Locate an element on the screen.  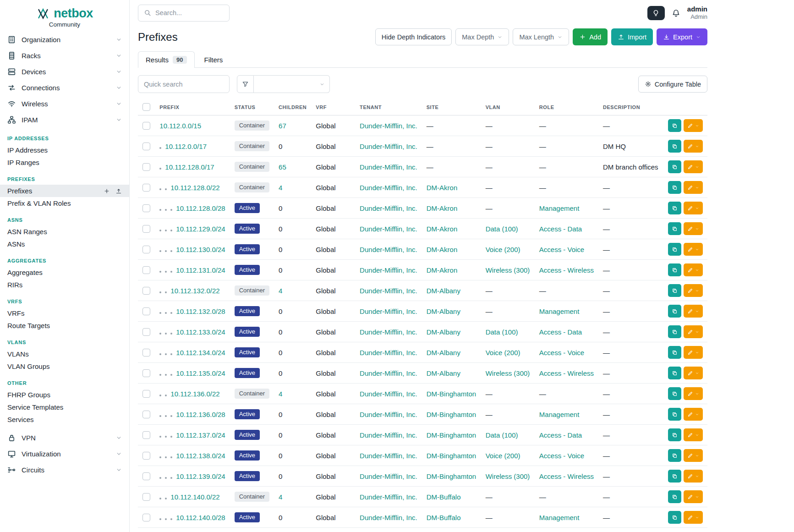
theme-toggle-button is located at coordinates (656, 13).